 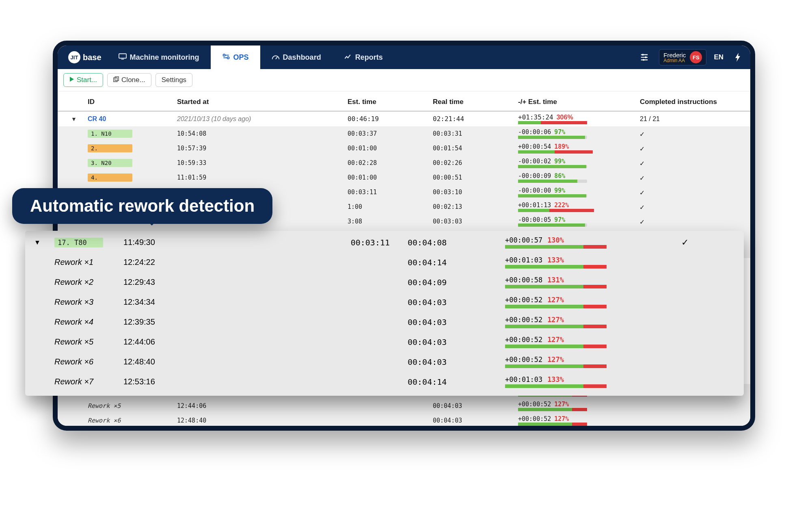 What do you see at coordinates (389, 134) in the screenshot?
I see `row-est: 00:03:37` at bounding box center [389, 134].